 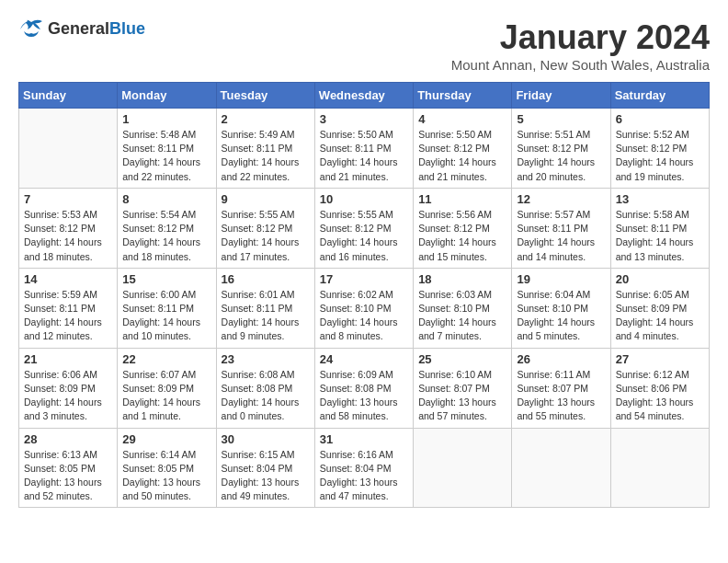 What do you see at coordinates (265, 96) in the screenshot?
I see `header-day-tuesday: Tuesday` at bounding box center [265, 96].